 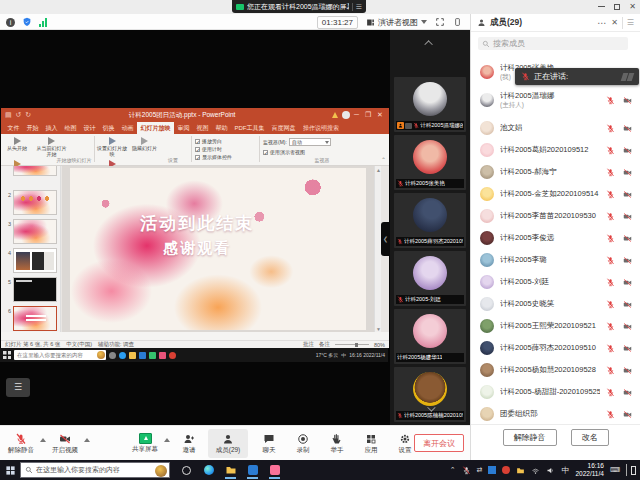 What do you see at coordinates (556, 194) in the screenshot?
I see `member-row: 计科2005-金芝如2020109514` at bounding box center [556, 194].